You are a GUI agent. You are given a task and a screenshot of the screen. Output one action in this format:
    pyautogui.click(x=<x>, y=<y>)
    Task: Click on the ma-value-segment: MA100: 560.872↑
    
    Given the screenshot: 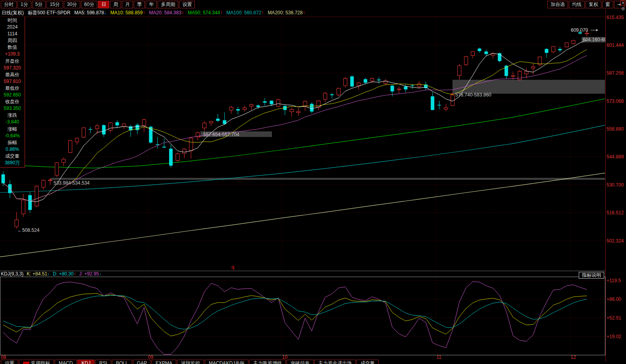 What is the action you would take?
    pyautogui.click(x=245, y=13)
    